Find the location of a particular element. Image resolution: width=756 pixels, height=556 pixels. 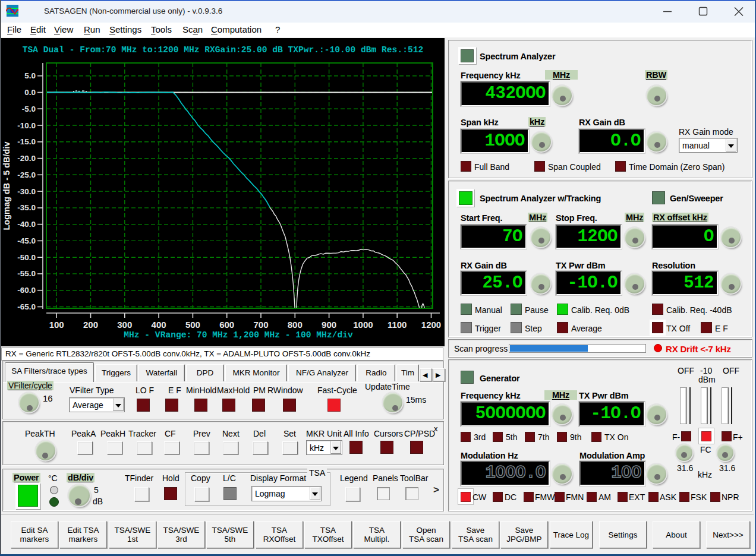

svg-text: -15.0 is located at coordinates (26, 141).